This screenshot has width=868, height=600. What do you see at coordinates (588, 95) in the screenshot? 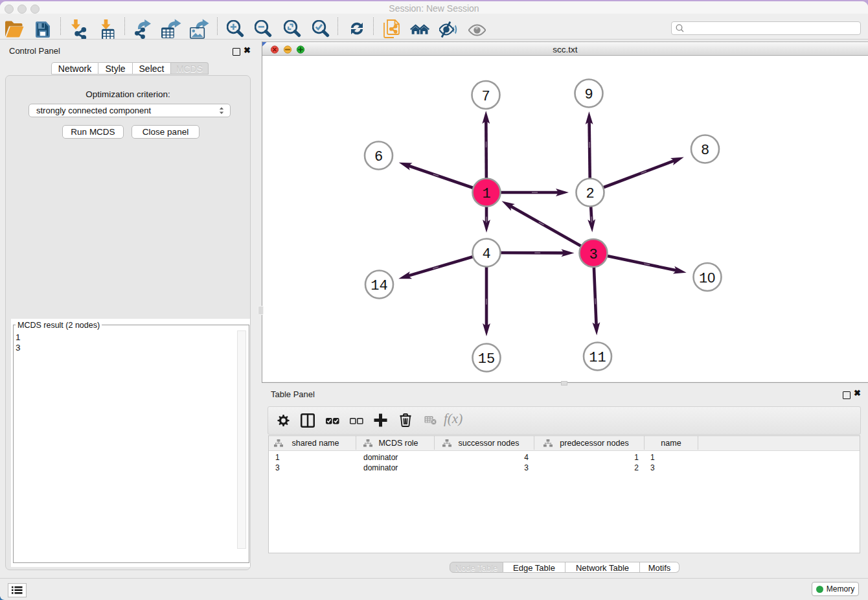
I see `svg-text: 9` at bounding box center [588, 95].